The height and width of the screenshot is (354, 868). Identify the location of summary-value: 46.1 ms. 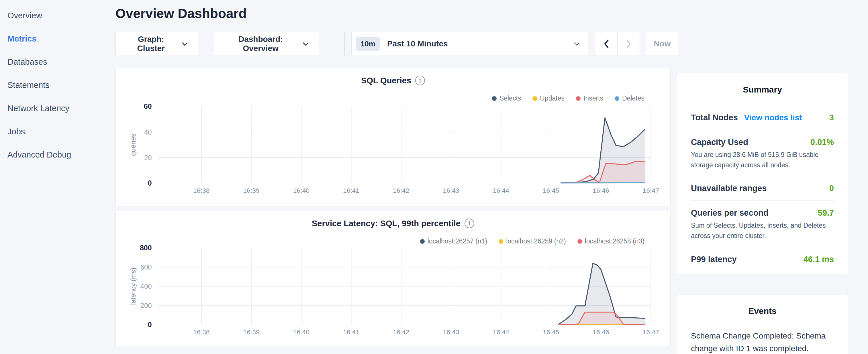
(819, 259).